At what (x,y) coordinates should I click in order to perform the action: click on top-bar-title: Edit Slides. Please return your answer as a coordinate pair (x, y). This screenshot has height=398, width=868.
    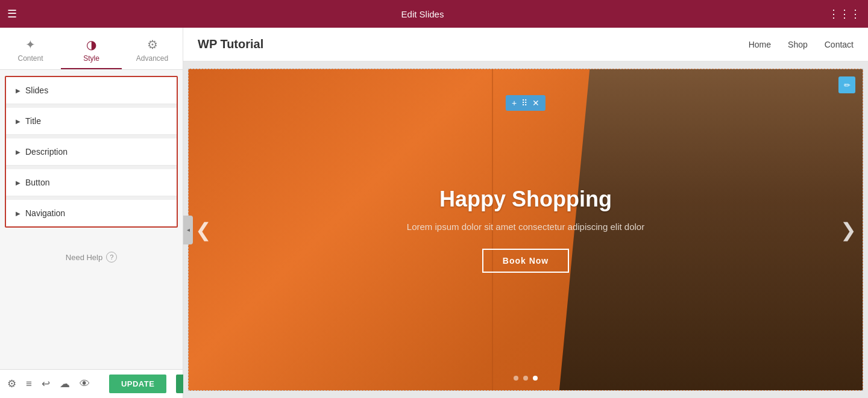
    Looking at the image, I should click on (423, 14).